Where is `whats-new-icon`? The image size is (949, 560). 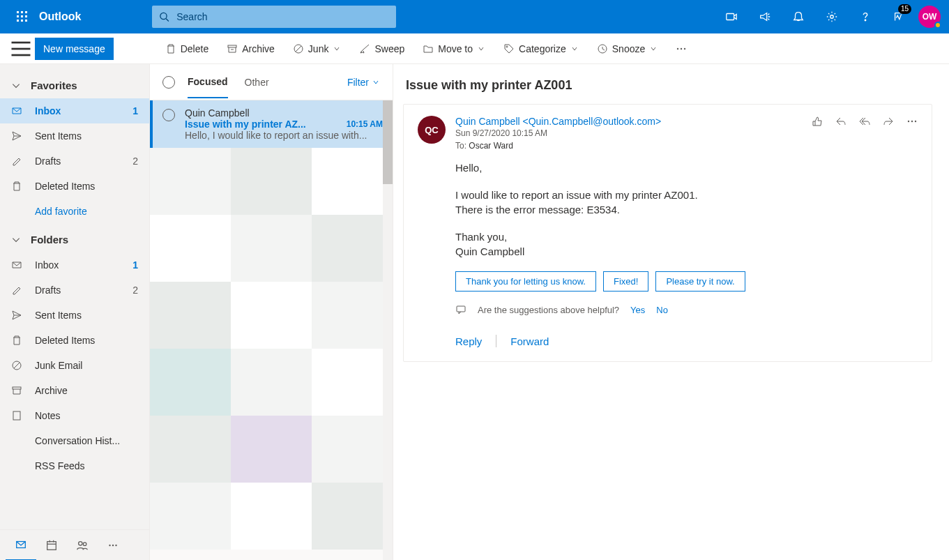 whats-new-icon is located at coordinates (765, 17).